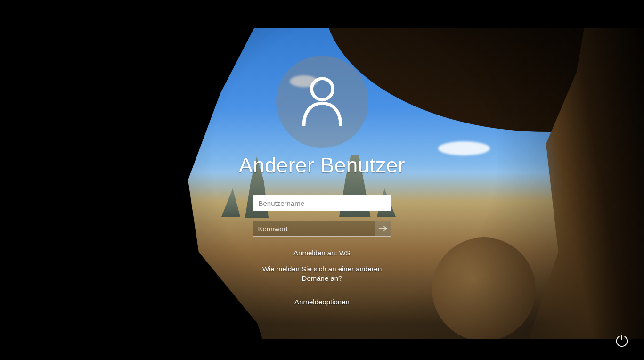  What do you see at coordinates (322, 350) in the screenshot?
I see `cave-rock-decoration` at bounding box center [322, 350].